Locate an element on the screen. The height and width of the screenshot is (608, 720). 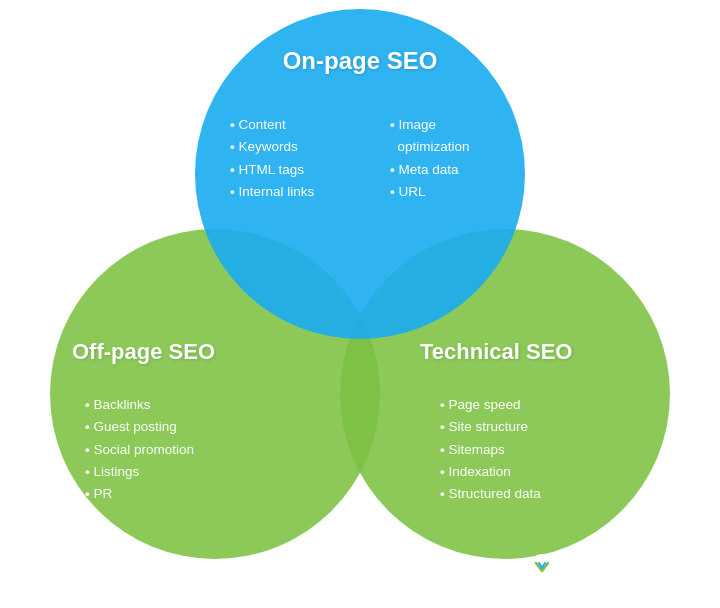
offpage-label: Off-page SEO is located at coordinates (144, 352).